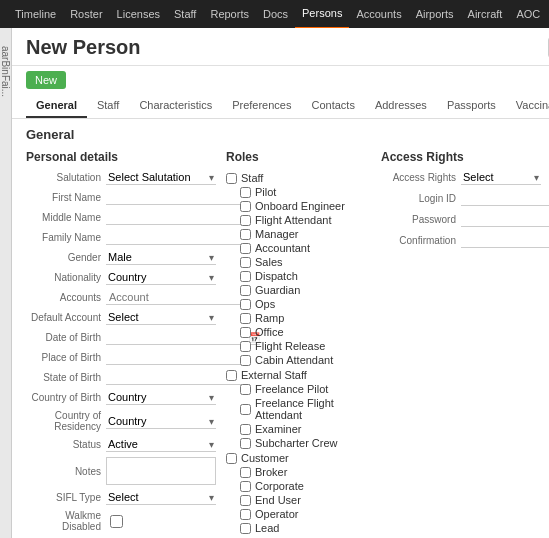 The width and height of the screenshot is (549, 538). Describe the element at coordinates (161, 178) in the screenshot. I see `salutation-select-wrapper: Select Salutation` at that location.